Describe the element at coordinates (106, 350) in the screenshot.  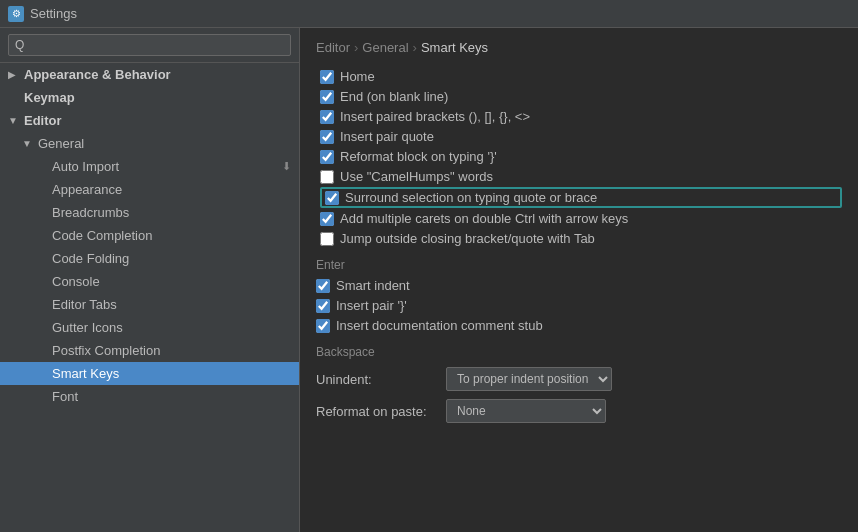
I see `sidebar-label-postfix-completion: Postfix Completion` at that location.